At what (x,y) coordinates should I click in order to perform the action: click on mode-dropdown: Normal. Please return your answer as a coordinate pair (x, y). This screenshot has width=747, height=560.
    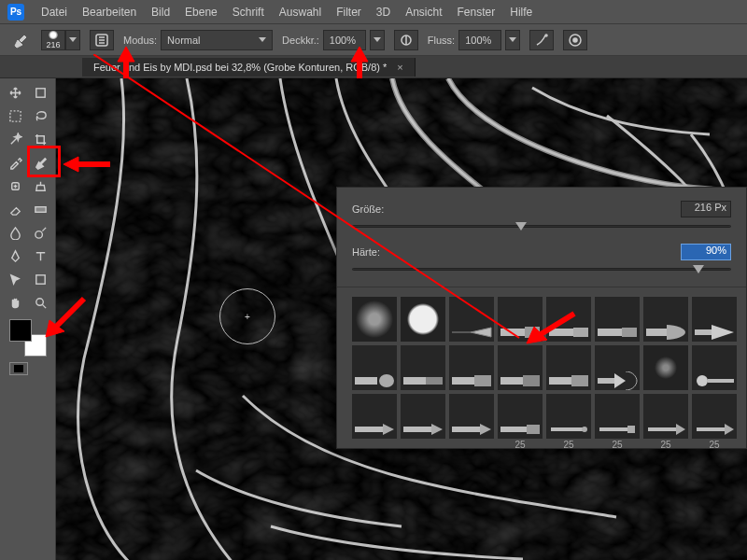
    Looking at the image, I should click on (217, 40).